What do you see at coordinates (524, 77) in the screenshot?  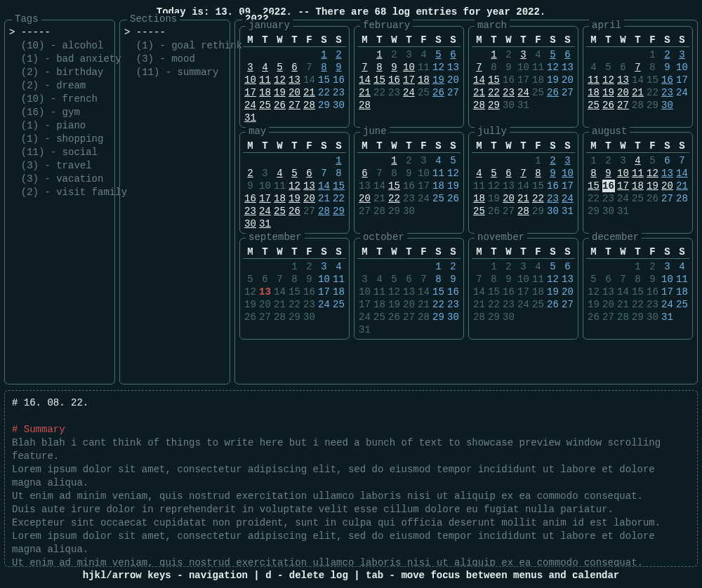 I see `month-march: marchMTWTFSS 123456789101112131415161718…` at bounding box center [524, 77].